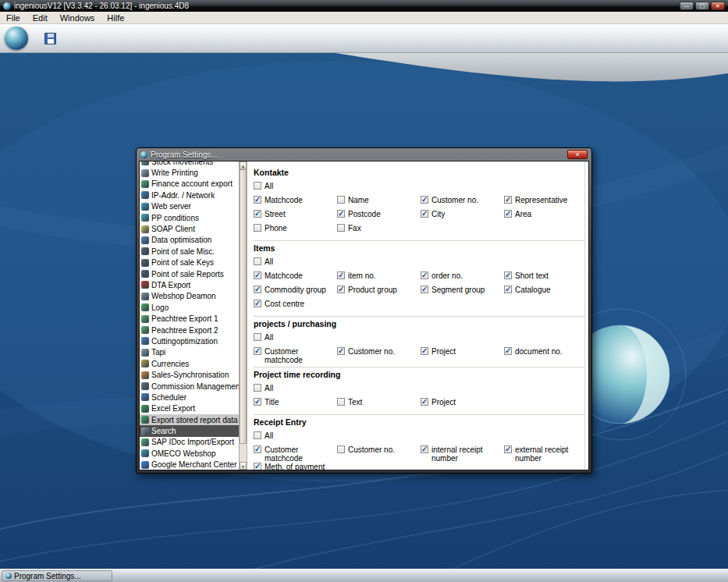  I want to click on sidebar-item-point-of-sale-reports: Point of sale Reports, so click(189, 274).